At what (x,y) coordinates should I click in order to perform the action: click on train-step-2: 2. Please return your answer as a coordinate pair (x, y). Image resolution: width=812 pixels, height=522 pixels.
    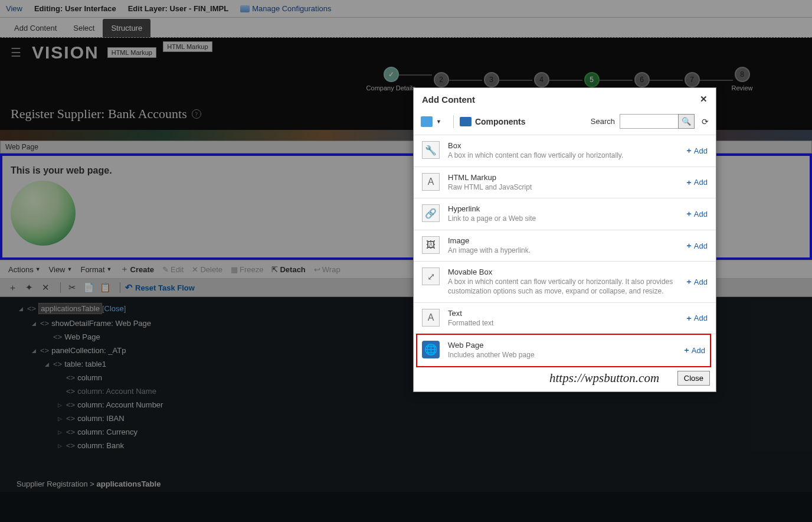
    Looking at the image, I should click on (441, 80).